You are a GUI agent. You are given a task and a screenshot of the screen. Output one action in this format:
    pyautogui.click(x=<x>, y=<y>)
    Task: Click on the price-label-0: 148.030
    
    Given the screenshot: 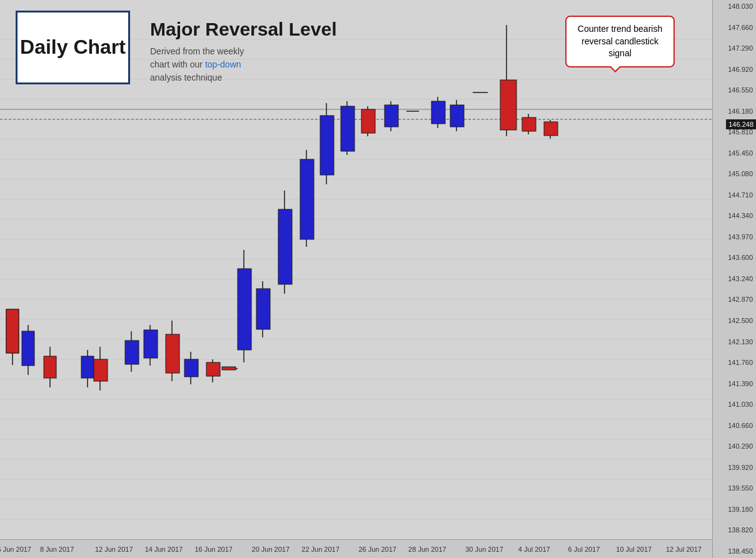 What is the action you would take?
    pyautogui.click(x=734, y=6)
    